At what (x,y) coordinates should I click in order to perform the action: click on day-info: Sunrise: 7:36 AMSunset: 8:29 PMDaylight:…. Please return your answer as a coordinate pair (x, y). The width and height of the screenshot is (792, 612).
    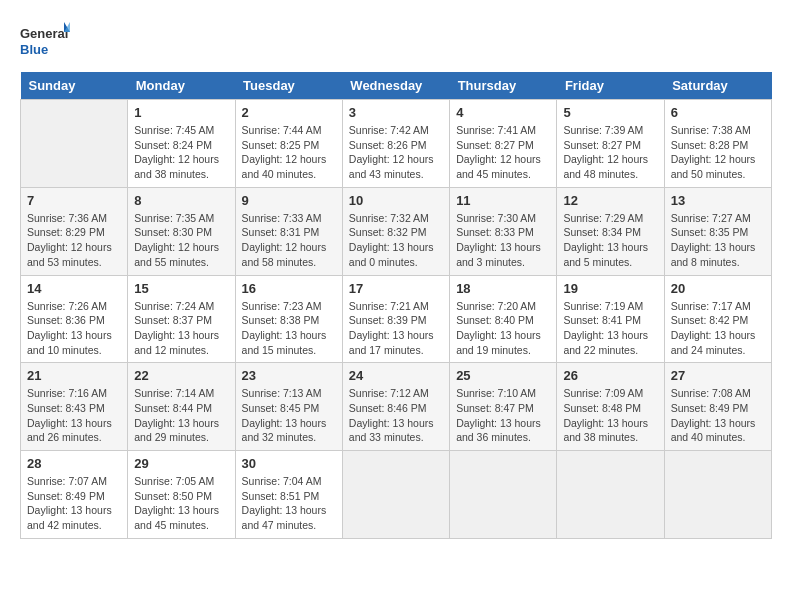
    Looking at the image, I should click on (74, 240).